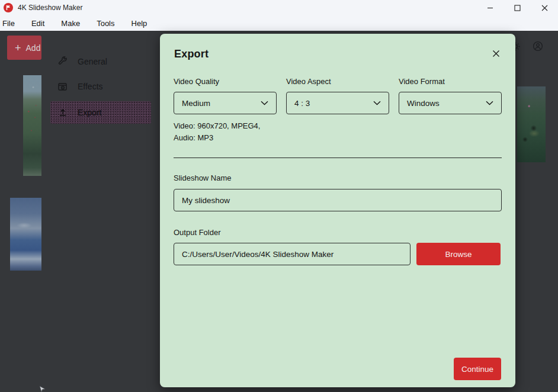 The height and width of the screenshot is (392, 558). Describe the element at coordinates (101, 62) in the screenshot. I see `menu-item-general: General` at that location.